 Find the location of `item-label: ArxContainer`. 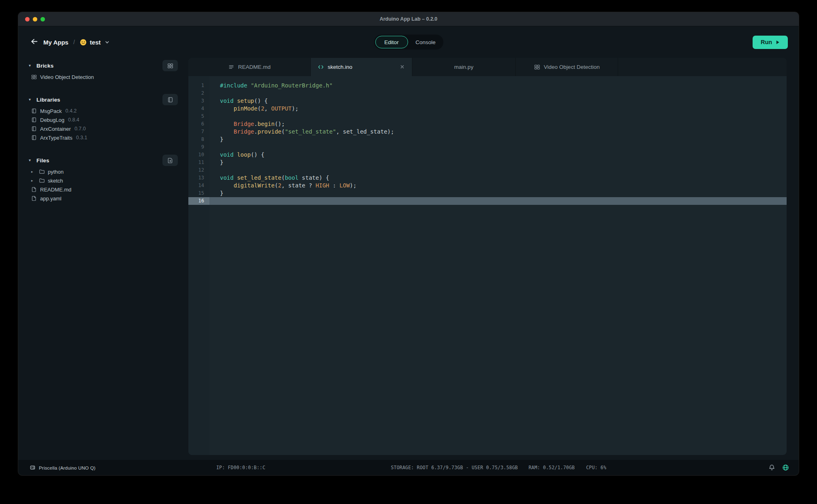

item-label: ArxContainer is located at coordinates (55, 129).